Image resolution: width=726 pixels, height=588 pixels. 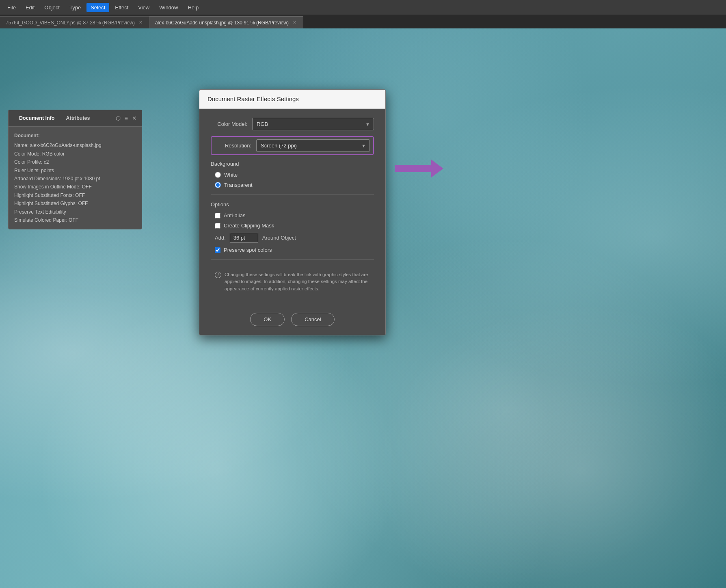 I want to click on bg-white-radio, so click(x=218, y=175).